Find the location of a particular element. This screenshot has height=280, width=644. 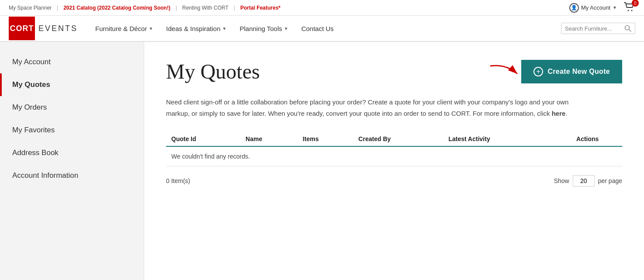

chevron-ideas: ▼ is located at coordinates (225, 29).